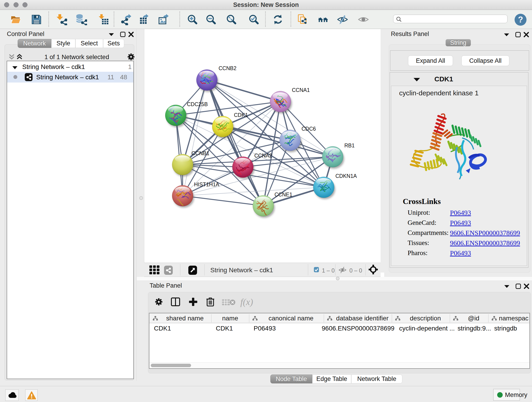 Image resolution: width=532 pixels, height=402 pixels. Describe the element at coordinates (346, 176) in the screenshot. I see `svg-text: CDKN1A` at that location.